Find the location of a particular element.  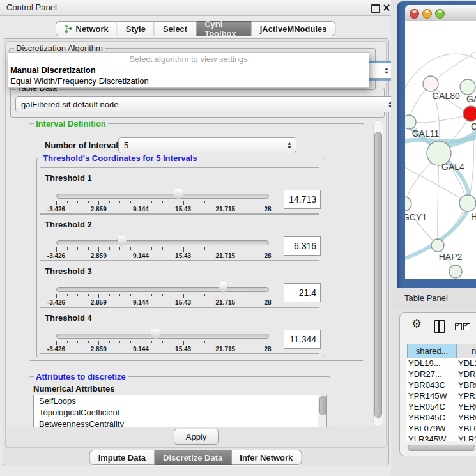

table-row: YLR345WYLR3 is located at coordinates (441, 438).